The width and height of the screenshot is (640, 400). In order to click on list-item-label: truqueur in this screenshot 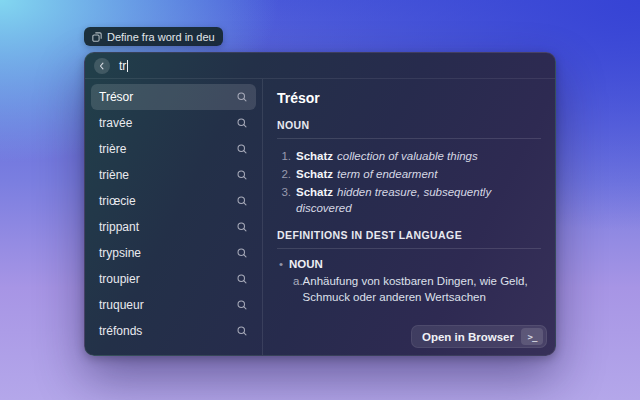, I will do `click(122, 305)`.